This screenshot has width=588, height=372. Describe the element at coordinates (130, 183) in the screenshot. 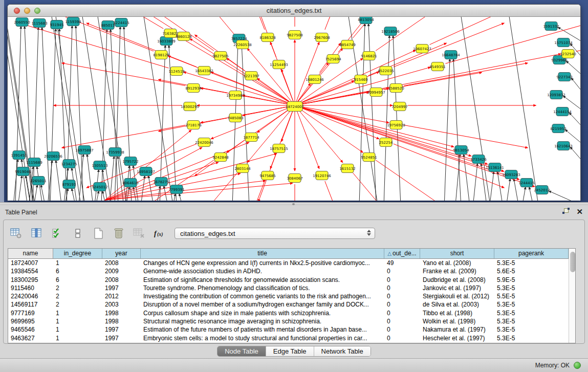

I see `graph-node: 8064610` at that location.